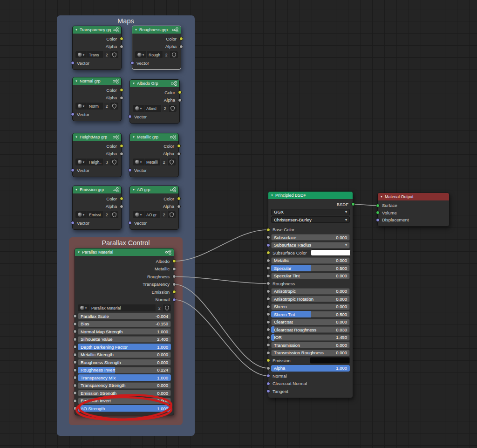 This screenshot has height=448, width=477. Describe the element at coordinates (310, 195) in the screenshot. I see `node-header: ▼Principled BSDF` at that location.